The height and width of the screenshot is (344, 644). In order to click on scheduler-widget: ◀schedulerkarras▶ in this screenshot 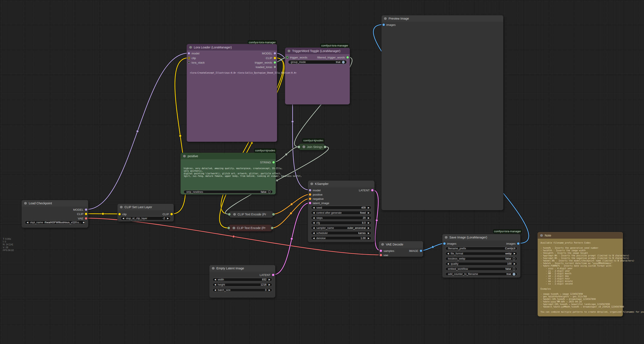, I will do `click(341, 233)`.